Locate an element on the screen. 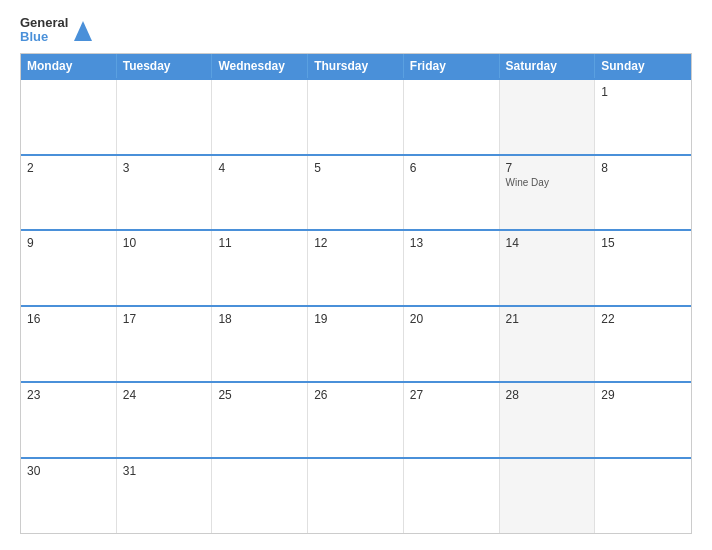 Image resolution: width=712 pixels, height=550 pixels. calendar-cell: 26 is located at coordinates (356, 420).